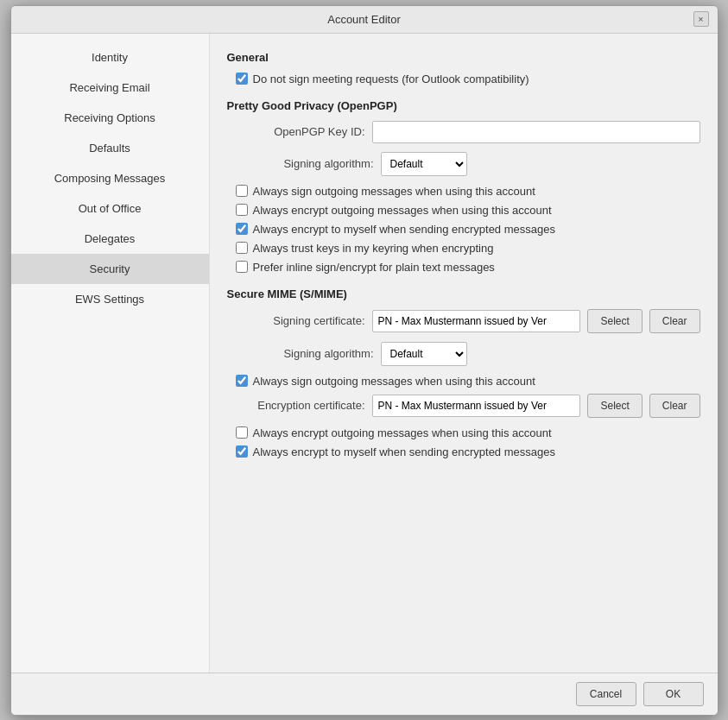  Describe the element at coordinates (424, 354) in the screenshot. I see `smime-signing-alg-select: Default SHA-1 SHA-256 SHA-512` at that location.